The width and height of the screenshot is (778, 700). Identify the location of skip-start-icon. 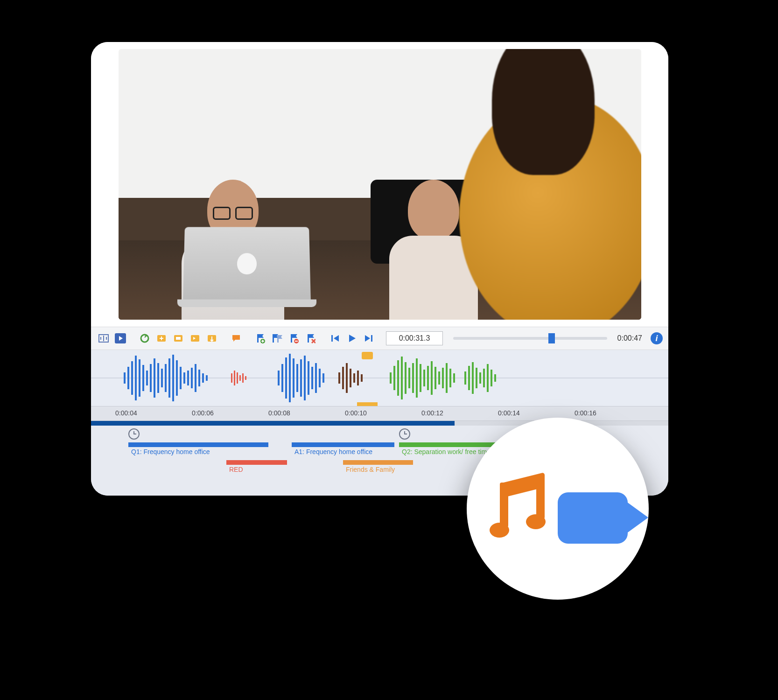
(335, 338).